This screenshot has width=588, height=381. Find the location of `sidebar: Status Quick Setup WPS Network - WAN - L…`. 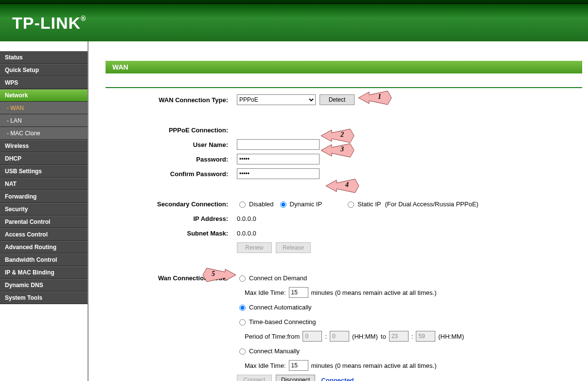

sidebar: Status Quick Setup WPS Network - WAN - L… is located at coordinates (44, 211).